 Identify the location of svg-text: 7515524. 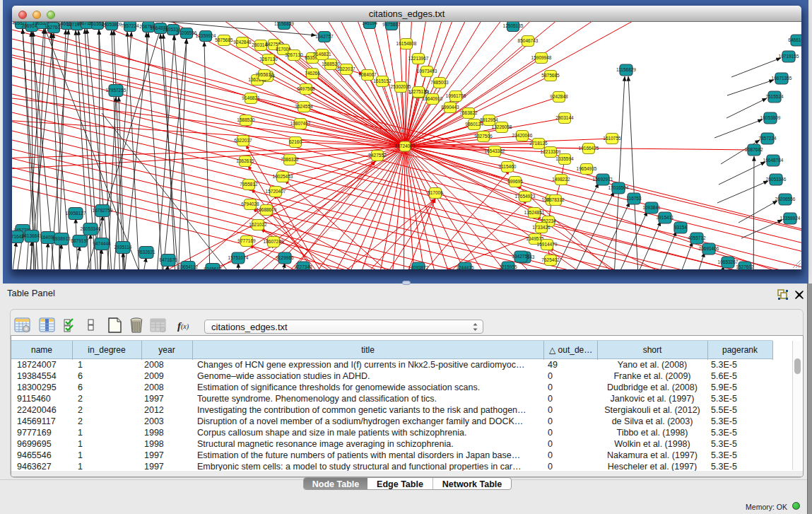
(775, 96).